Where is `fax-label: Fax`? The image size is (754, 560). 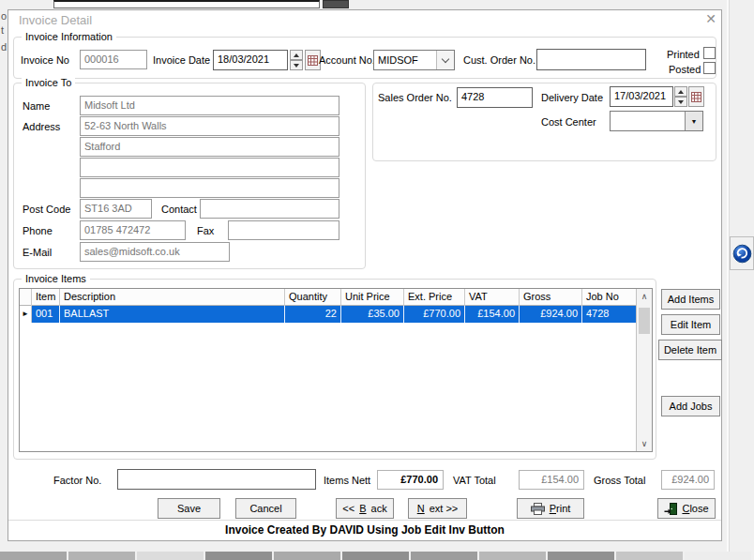
fax-label: Fax is located at coordinates (205, 231).